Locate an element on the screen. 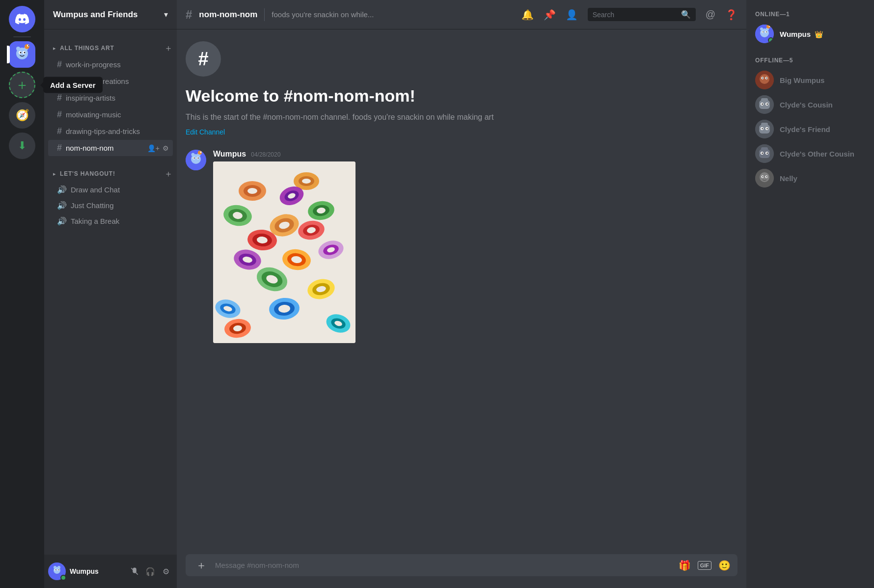  category-art: ▸ ALL THINGS ART ＋ is located at coordinates (110, 45).